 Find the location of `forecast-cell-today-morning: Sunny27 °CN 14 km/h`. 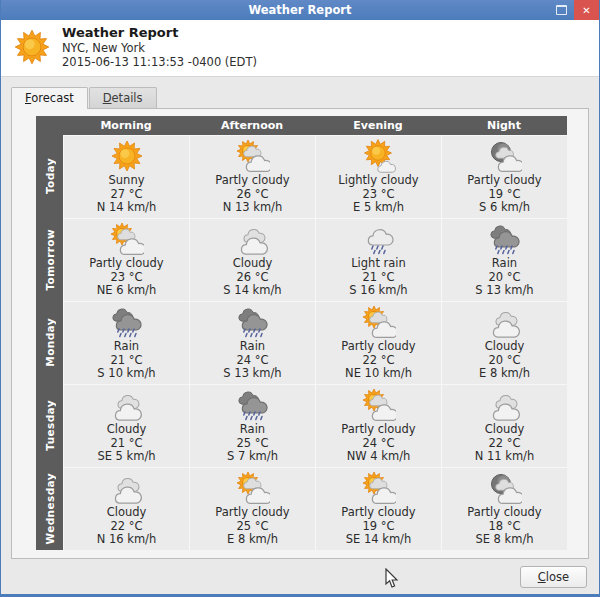

forecast-cell-today-morning: Sunny27 °CN 14 km/h is located at coordinates (126, 176).